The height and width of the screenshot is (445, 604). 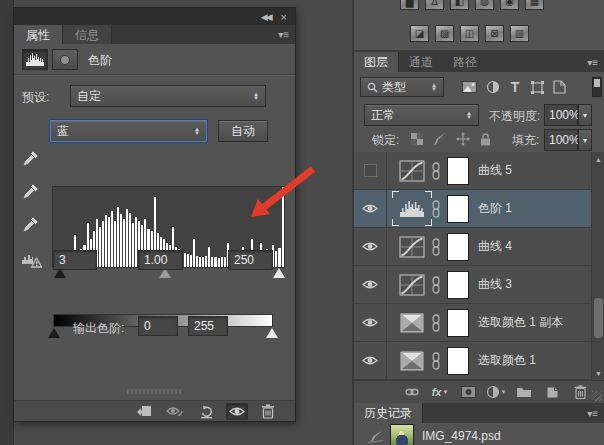 I want to click on filter-pixel-layers-icon, so click(x=469, y=87).